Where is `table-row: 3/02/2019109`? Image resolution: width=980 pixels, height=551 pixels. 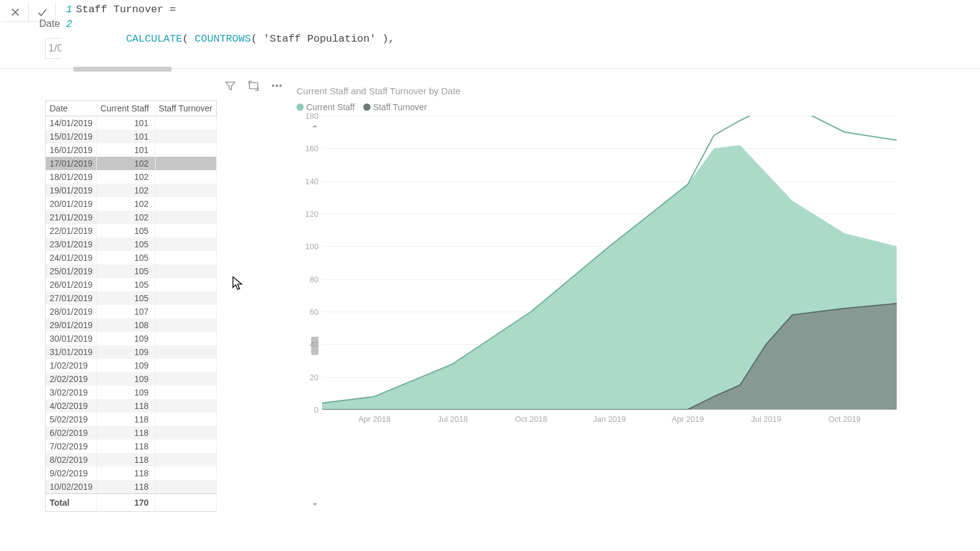
table-row: 3/02/2019109 is located at coordinates (131, 392).